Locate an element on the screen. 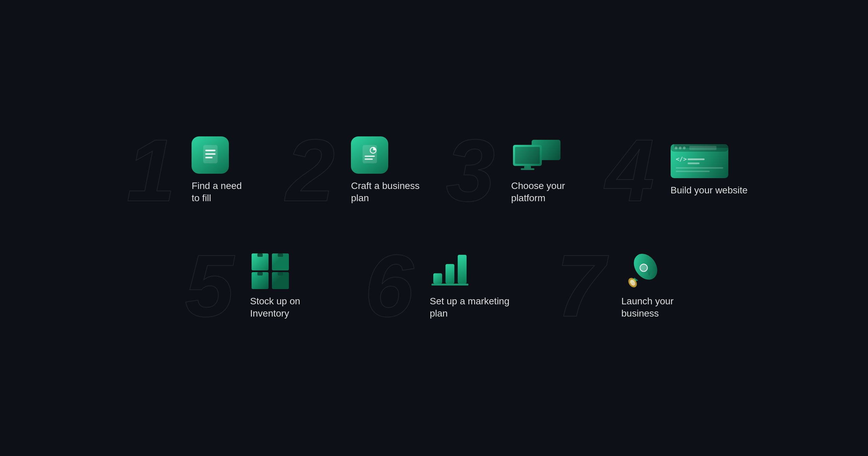 The width and height of the screenshot is (868, 456). step-5-label: Stock up onInventory is located at coordinates (275, 307).